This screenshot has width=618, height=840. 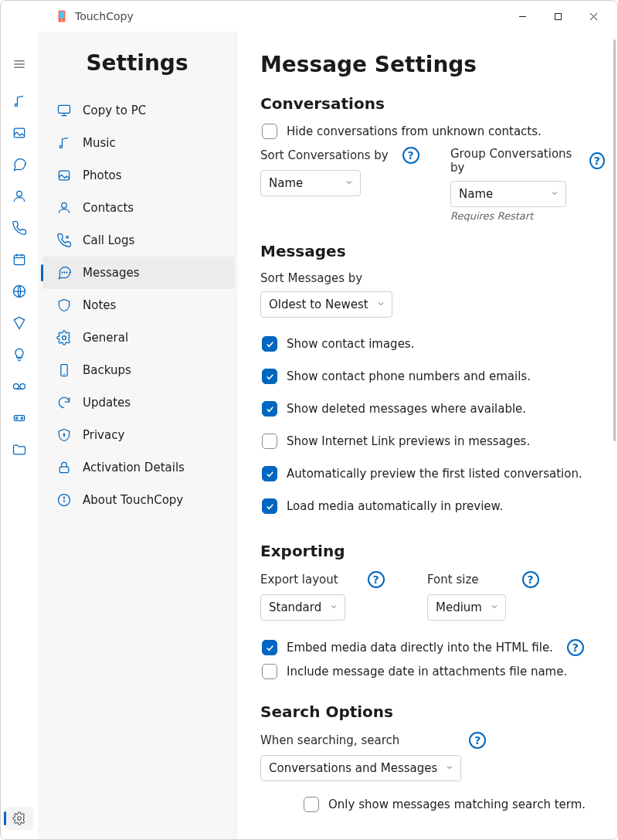 I want to click on sidebar-item-label: Activation Details, so click(x=134, y=468).